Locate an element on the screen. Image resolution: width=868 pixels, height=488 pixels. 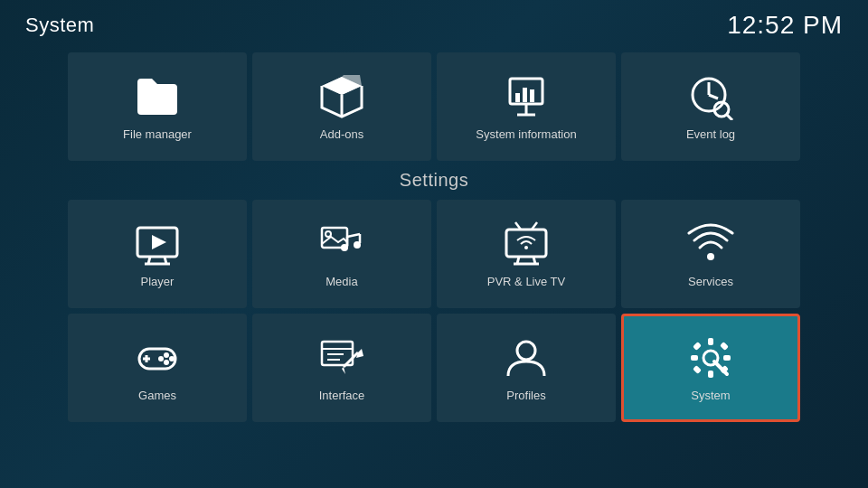
tile-label-file-manager: File manager is located at coordinates (157, 134).